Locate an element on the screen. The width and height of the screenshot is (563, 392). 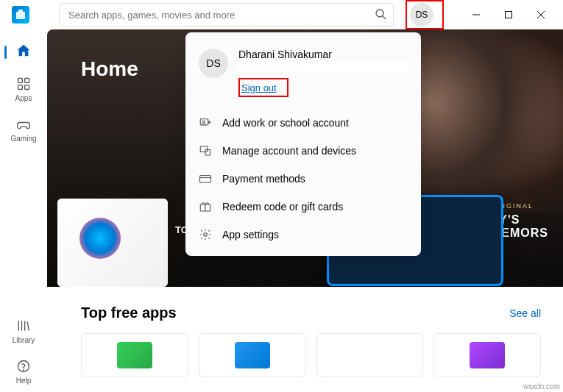
store-logo-icon is located at coordinates (21, 15).